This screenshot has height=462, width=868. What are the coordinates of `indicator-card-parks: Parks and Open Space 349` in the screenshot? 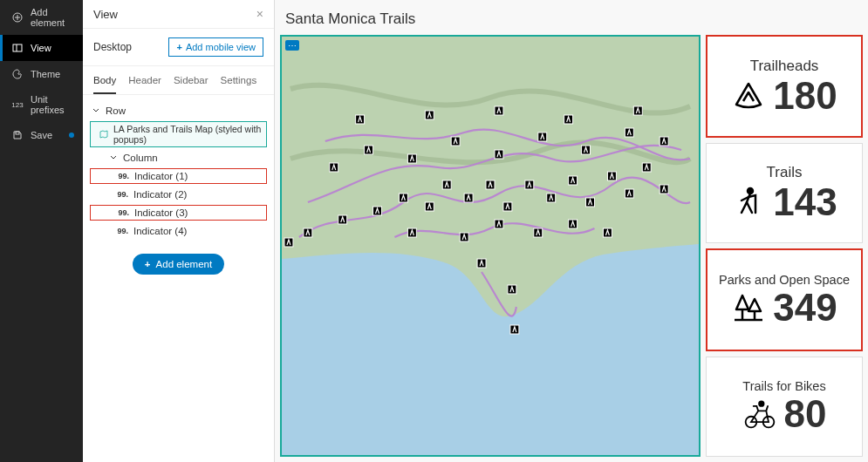 It's located at (784, 300).